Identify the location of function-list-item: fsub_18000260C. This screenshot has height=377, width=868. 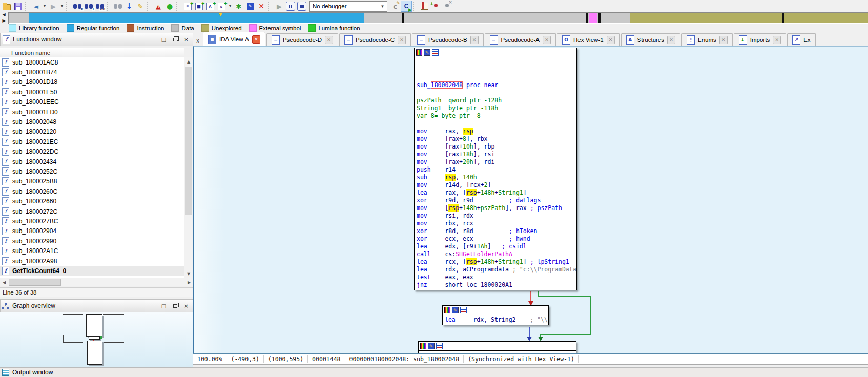
(92, 192).